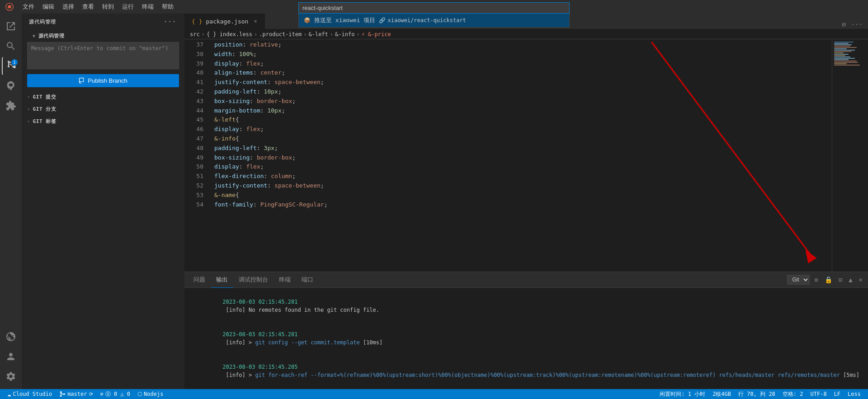 This screenshot has width=868, height=399. What do you see at coordinates (844, 24) in the screenshot?
I see `split-editor-icon: ⊟` at bounding box center [844, 24].